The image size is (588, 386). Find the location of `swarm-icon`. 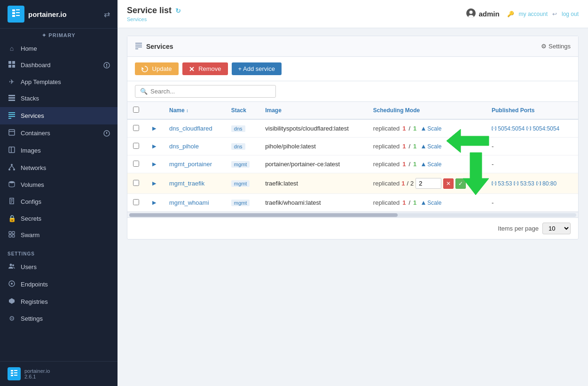

swarm-icon is located at coordinates (12, 235).